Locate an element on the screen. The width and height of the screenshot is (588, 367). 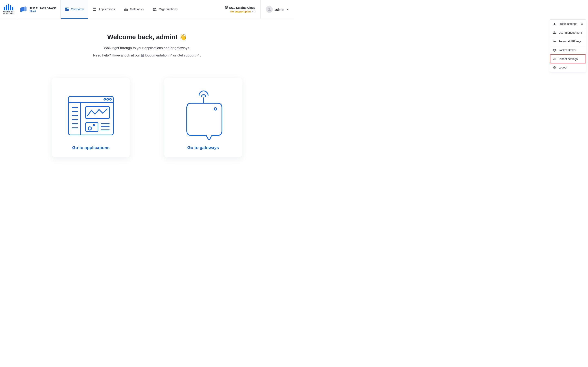
card-go-to-applications: Go to applications is located at coordinates (91, 117).